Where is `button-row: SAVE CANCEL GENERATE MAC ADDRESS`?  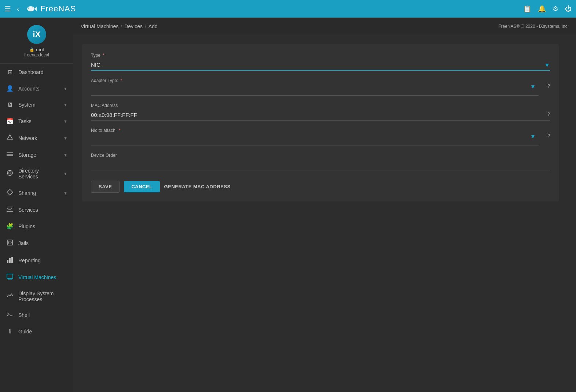 button-row: SAVE CANCEL GENERATE MAC ADDRESS is located at coordinates (320, 187).